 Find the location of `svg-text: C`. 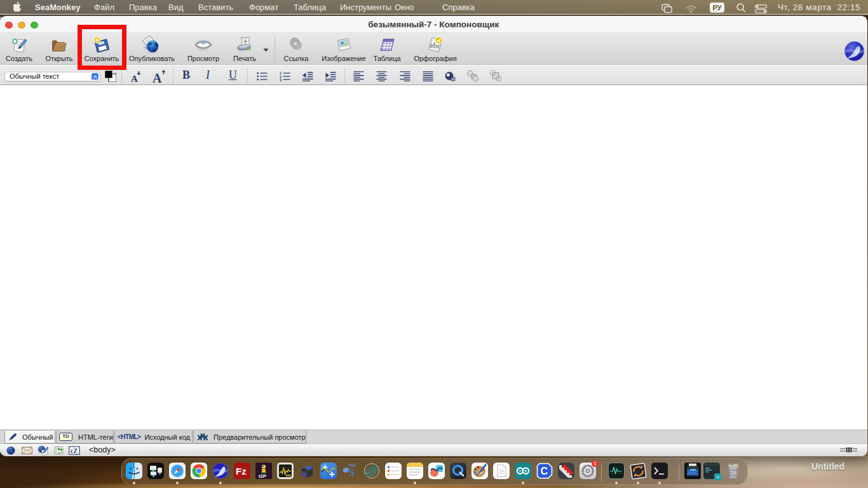

svg-text: C is located at coordinates (545, 471).